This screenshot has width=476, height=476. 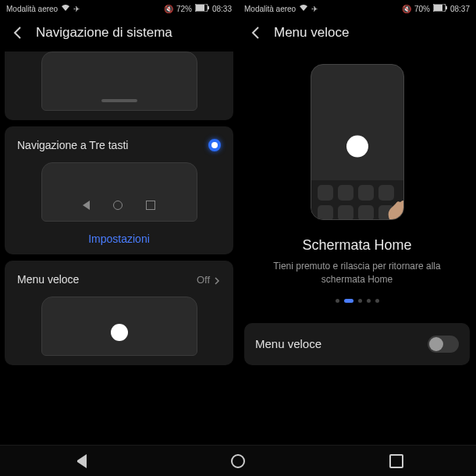 What do you see at coordinates (311, 33) in the screenshot?
I see `page-title: Menu veloce` at bounding box center [311, 33].